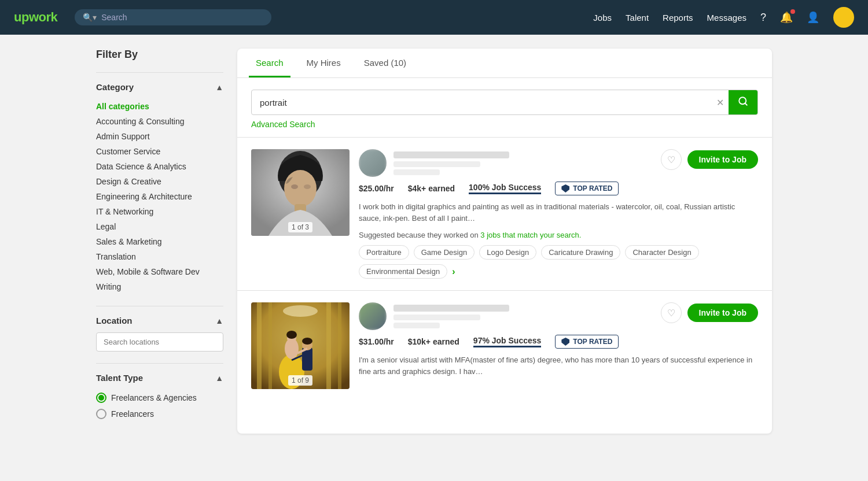 This screenshot has width=868, height=481. I want to click on category-design: Design & Creative, so click(160, 182).